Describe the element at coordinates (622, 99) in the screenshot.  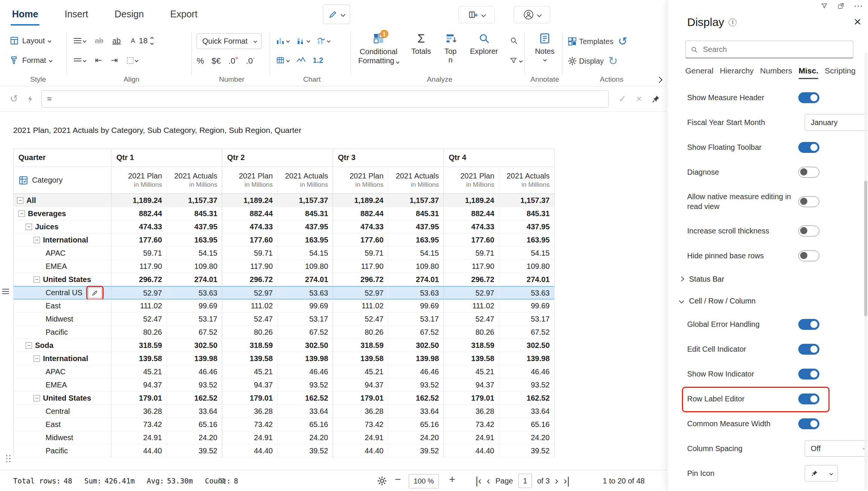
I see `commit-icon: ✓` at that location.